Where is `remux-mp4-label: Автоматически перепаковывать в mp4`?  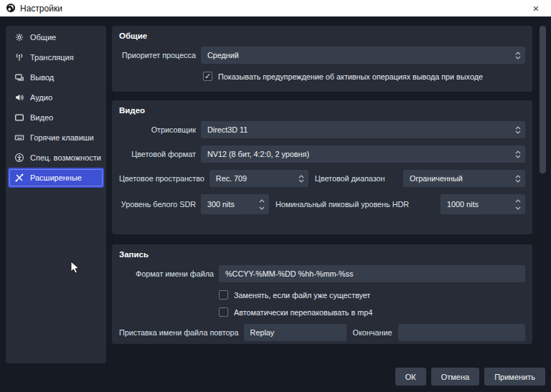
remux-mp4-label: Автоматически перепаковывать в mp4 is located at coordinates (303, 312).